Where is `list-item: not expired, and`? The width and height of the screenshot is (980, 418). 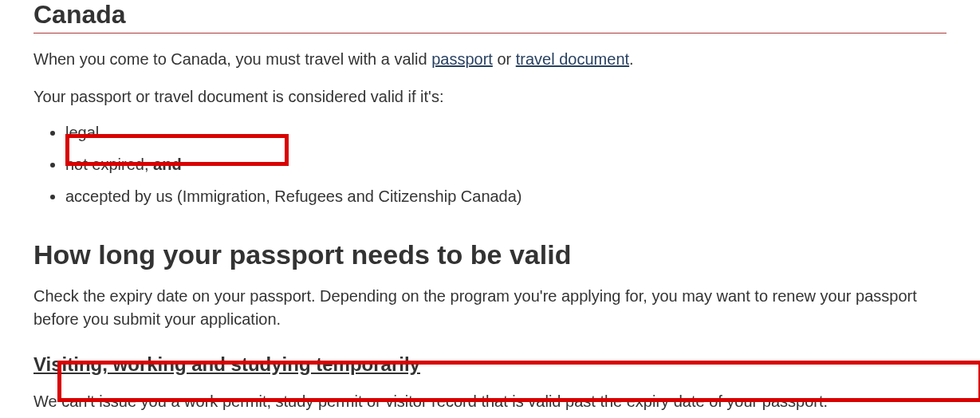
list-item: not expired, and is located at coordinates (506, 164).